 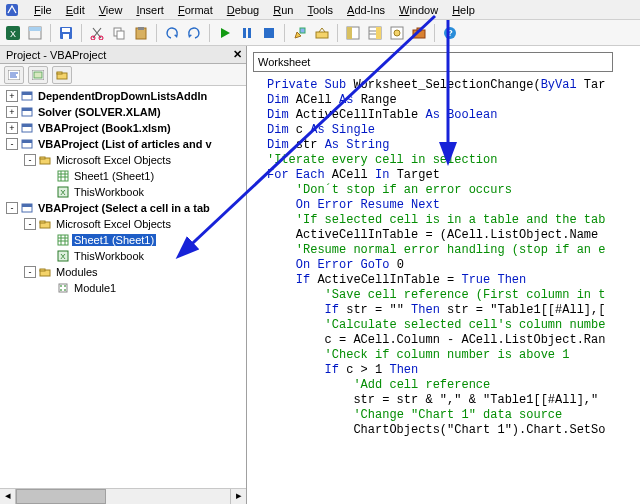 What do you see at coordinates (63, 256) in the screenshot?
I see `svg-text: X` at bounding box center [63, 256].